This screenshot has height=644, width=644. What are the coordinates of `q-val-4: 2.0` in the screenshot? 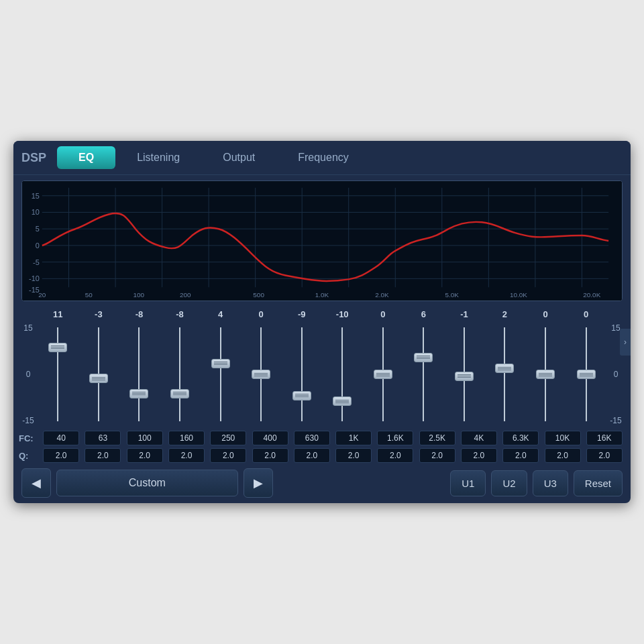 It's located at (228, 455).